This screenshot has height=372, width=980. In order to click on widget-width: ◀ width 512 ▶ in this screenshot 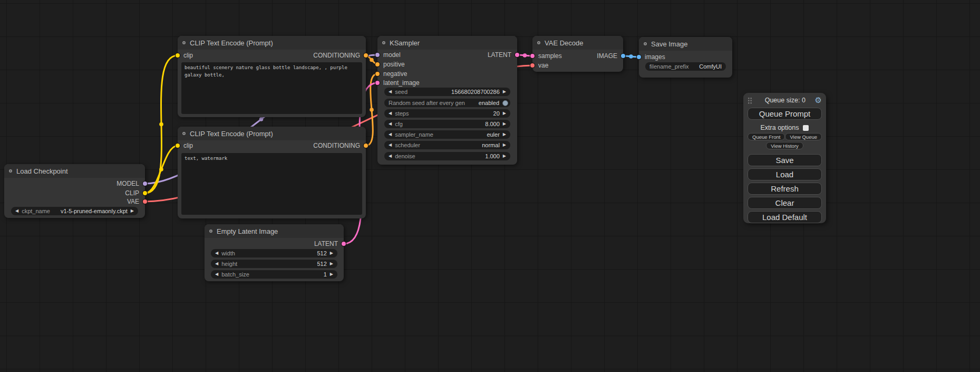, I will do `click(274, 253)`.